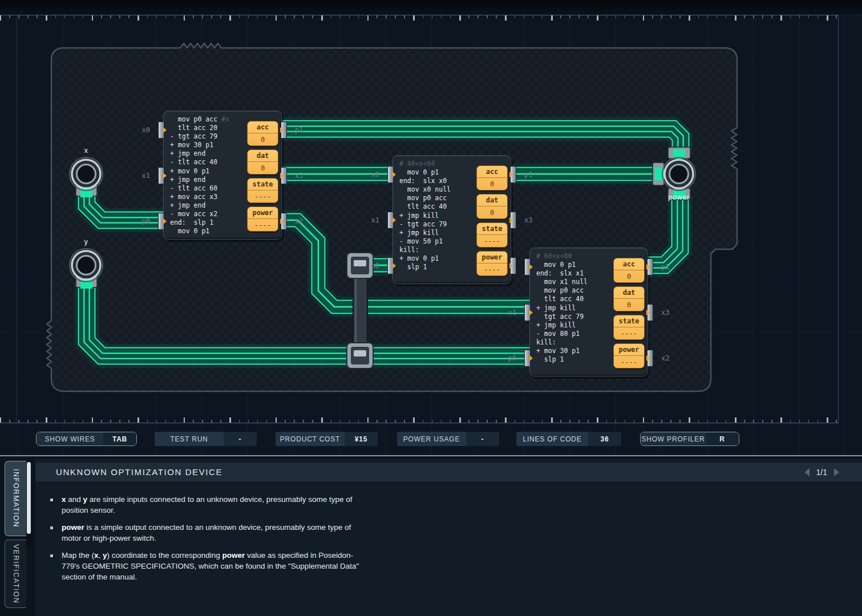  What do you see at coordinates (15, 499) in the screenshot?
I see `tab-information: INFORMATION` at bounding box center [15, 499].